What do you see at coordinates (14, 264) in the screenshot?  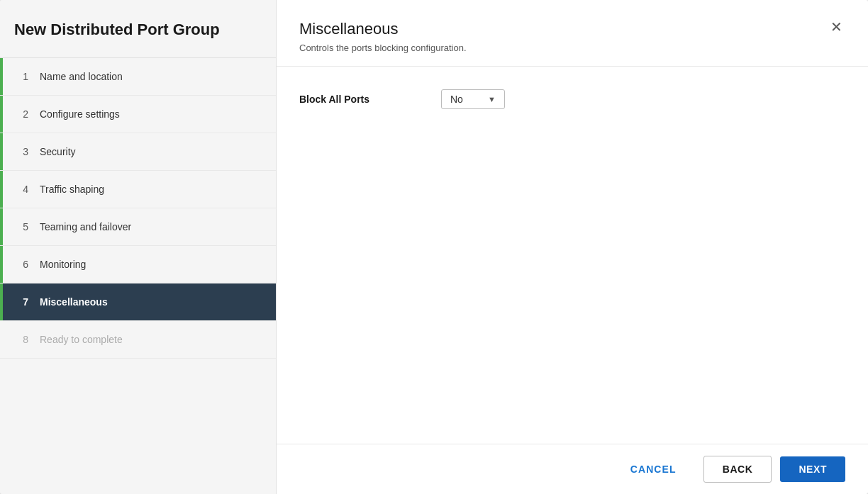 I see `step-number-6: 6` at bounding box center [14, 264].